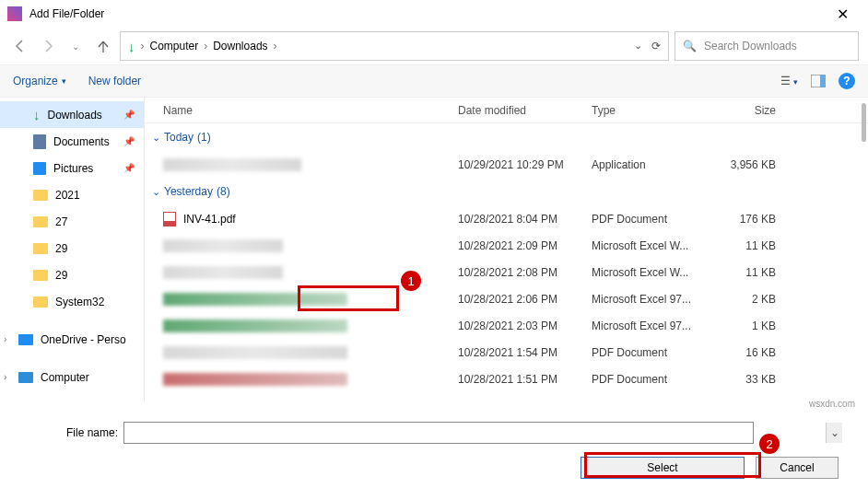  Describe the element at coordinates (40, 142) in the screenshot. I see `document-icon` at that location.